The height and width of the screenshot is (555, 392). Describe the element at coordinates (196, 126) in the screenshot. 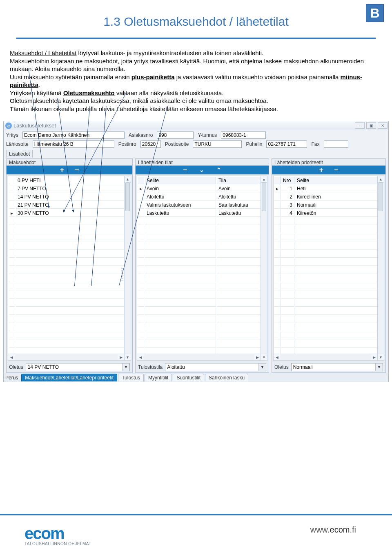

I see `titlebar: e Laskutusoletukset — ▣ ✕` at that location.